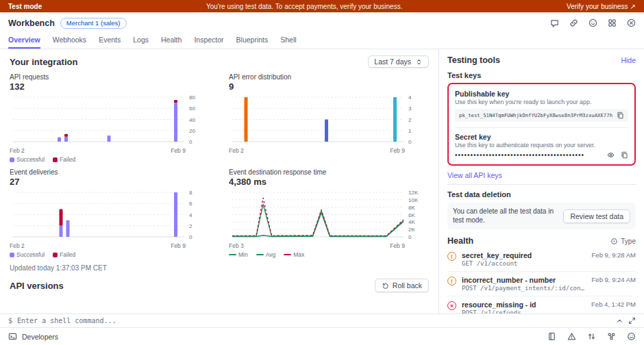  What do you see at coordinates (190, 226) in the screenshot?
I see `svg-text: 2` at bounding box center [190, 226].